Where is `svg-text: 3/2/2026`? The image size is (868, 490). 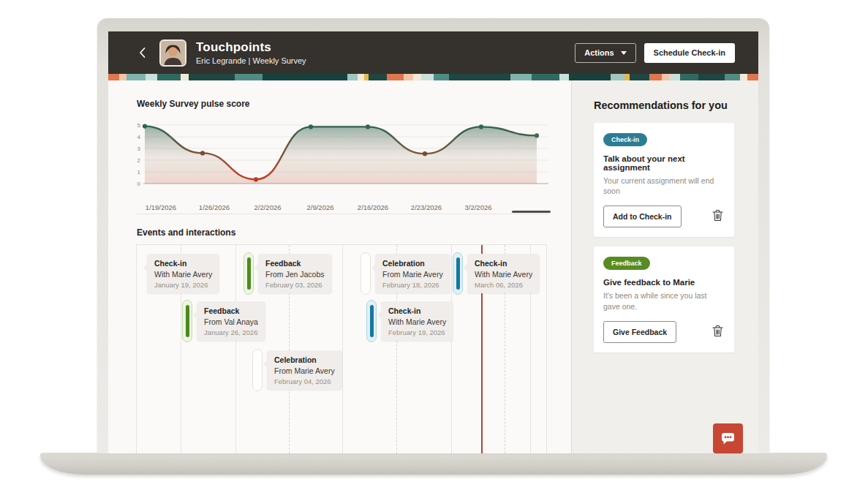 svg-text: 3/2/2026 is located at coordinates (478, 208).